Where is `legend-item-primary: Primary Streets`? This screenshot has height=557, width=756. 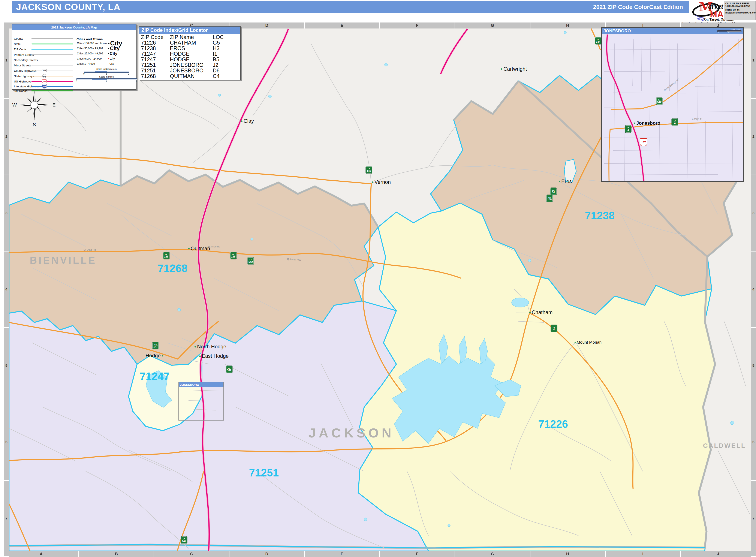
legend-item-primary: Primary Streets is located at coordinates (24, 55).